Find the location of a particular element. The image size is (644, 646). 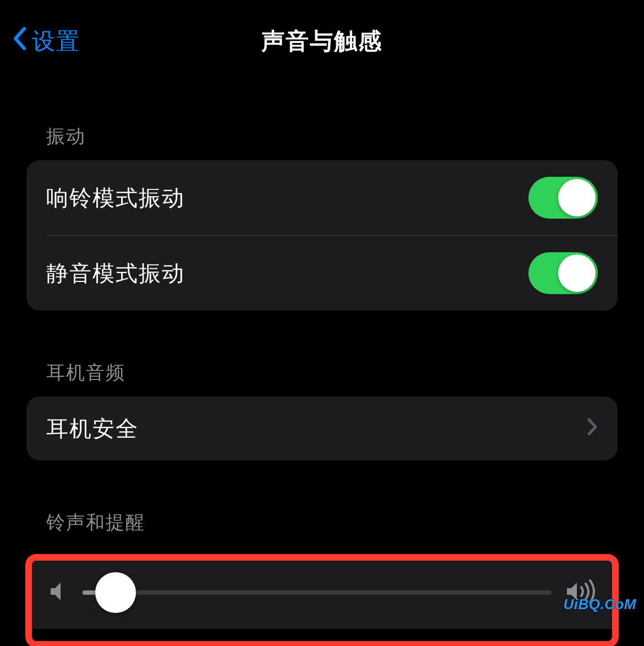

headphone-safety-row: 耳机安全 is located at coordinates (322, 428).